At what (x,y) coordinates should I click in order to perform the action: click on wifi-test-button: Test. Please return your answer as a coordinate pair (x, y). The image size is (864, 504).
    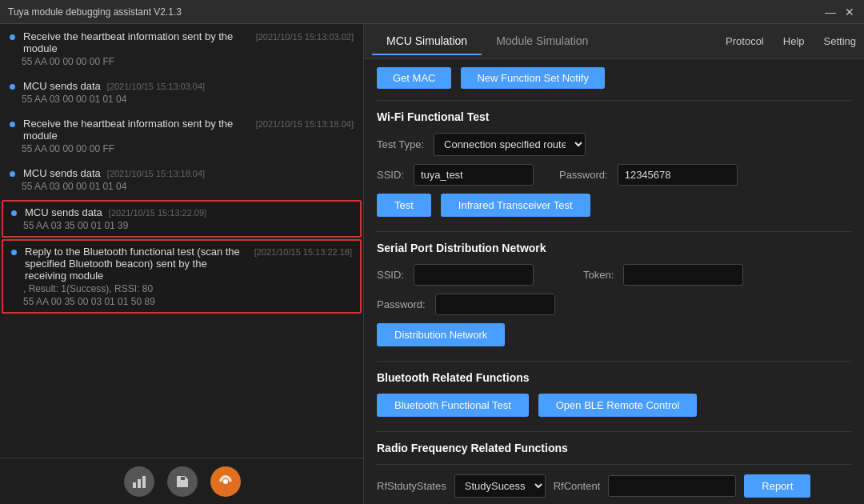
    Looking at the image, I should click on (404, 205).